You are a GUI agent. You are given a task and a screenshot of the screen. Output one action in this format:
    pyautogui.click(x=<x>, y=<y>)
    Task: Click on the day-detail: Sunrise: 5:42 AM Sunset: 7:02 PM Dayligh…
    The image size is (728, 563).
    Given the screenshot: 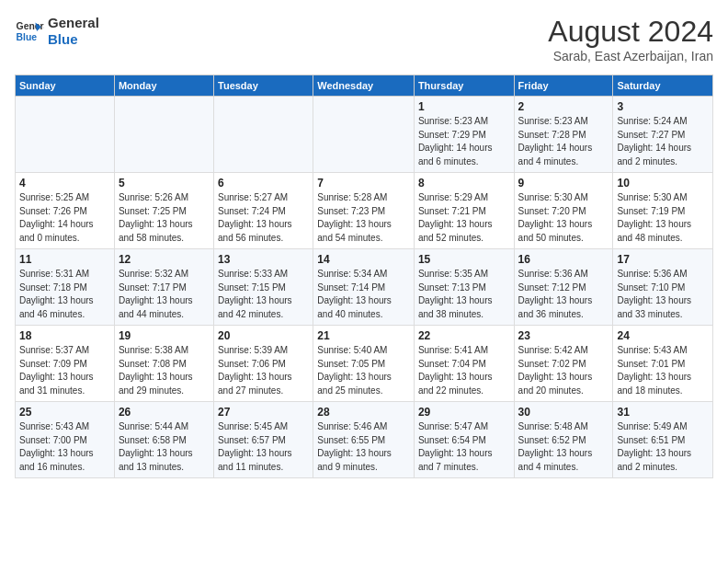 What is the action you would take?
    pyautogui.click(x=564, y=371)
    